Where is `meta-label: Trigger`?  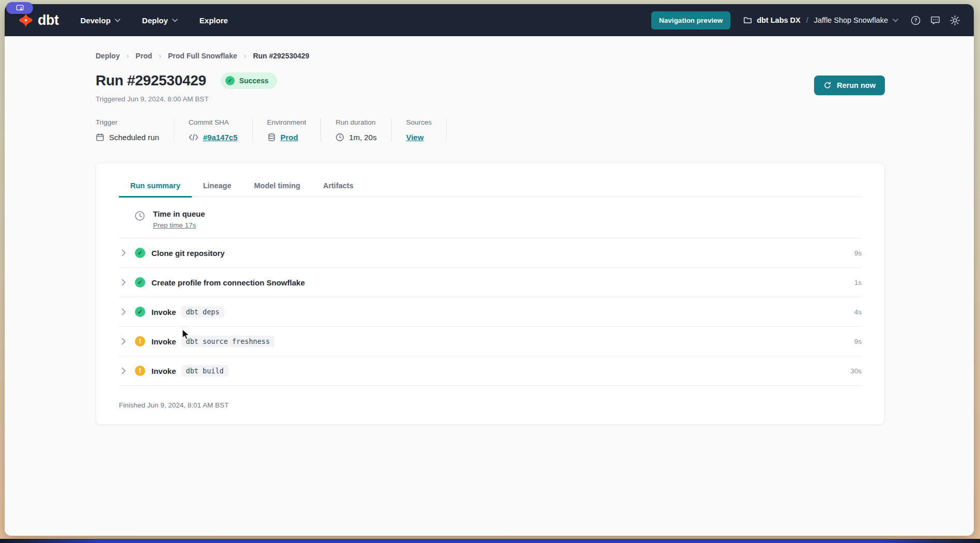
meta-label: Trigger is located at coordinates (127, 122).